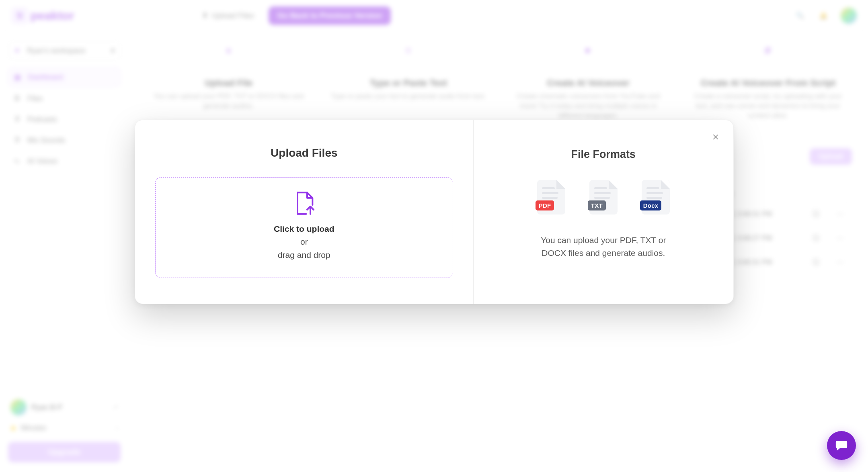  I want to click on file-upload-icon, so click(304, 203).